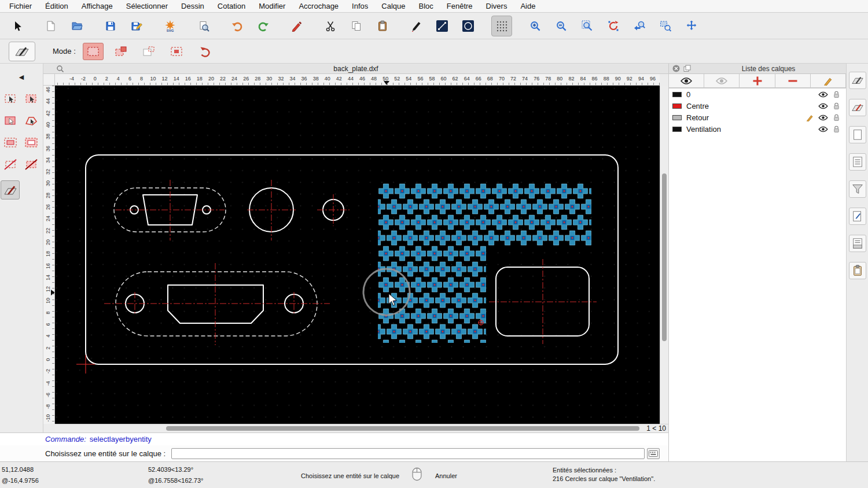 The height and width of the screenshot is (488, 868). I want to click on current-layer-pencil-icon, so click(810, 118).